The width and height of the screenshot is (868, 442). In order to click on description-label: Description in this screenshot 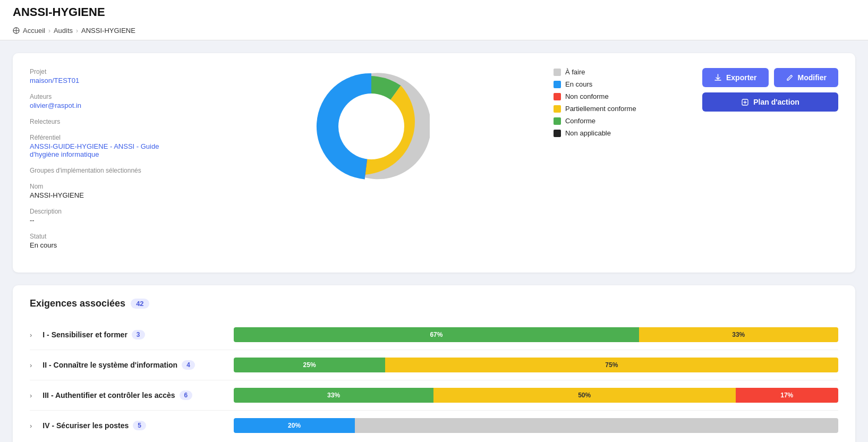, I will do `click(109, 211)`.